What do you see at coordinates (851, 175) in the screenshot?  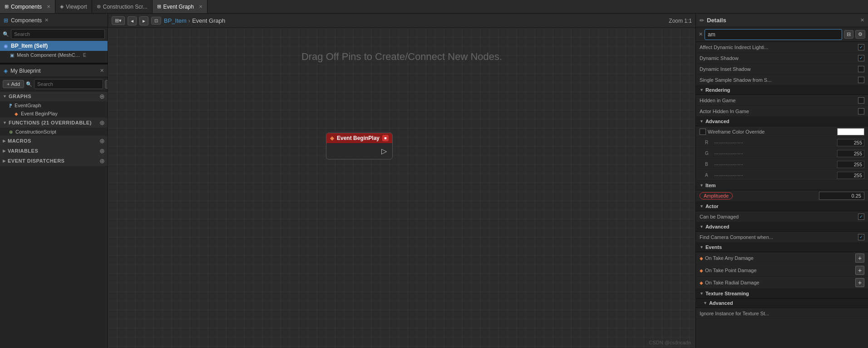 I see `color-a-input` at bounding box center [851, 175].